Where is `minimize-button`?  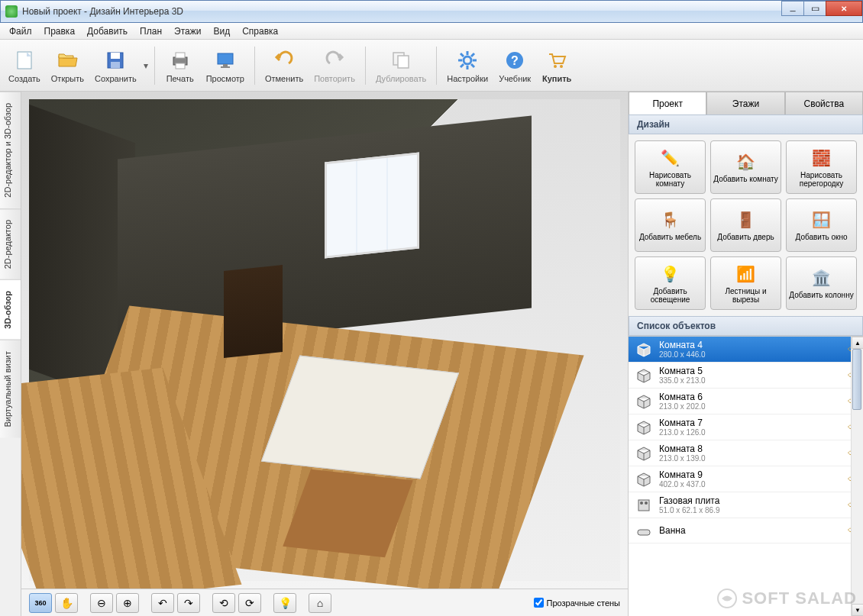
minimize-button is located at coordinates (793, 8).